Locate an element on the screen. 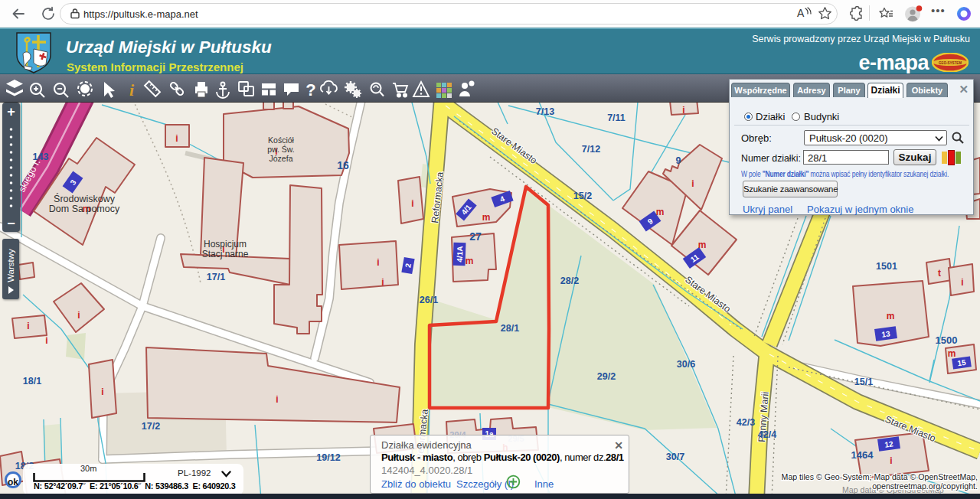 Image resolution: width=980 pixels, height=499 pixels. svg-text: Dom Sa pomocy is located at coordinates (84, 209).